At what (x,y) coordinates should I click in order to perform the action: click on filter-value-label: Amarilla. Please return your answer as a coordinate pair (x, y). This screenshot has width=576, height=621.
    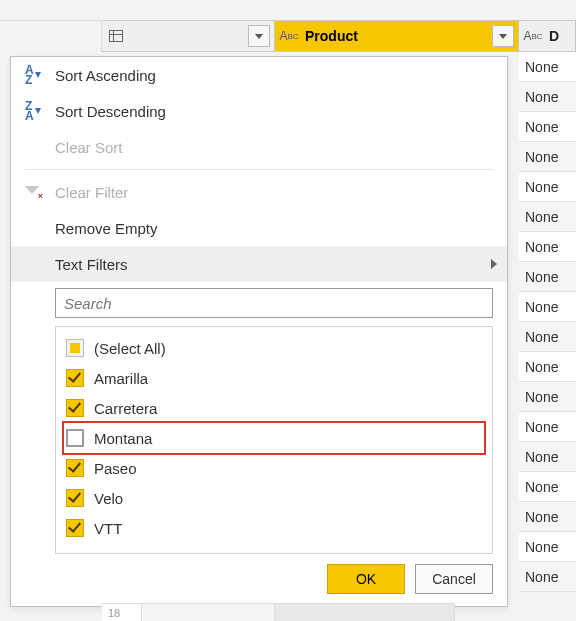
    Looking at the image, I should click on (121, 378).